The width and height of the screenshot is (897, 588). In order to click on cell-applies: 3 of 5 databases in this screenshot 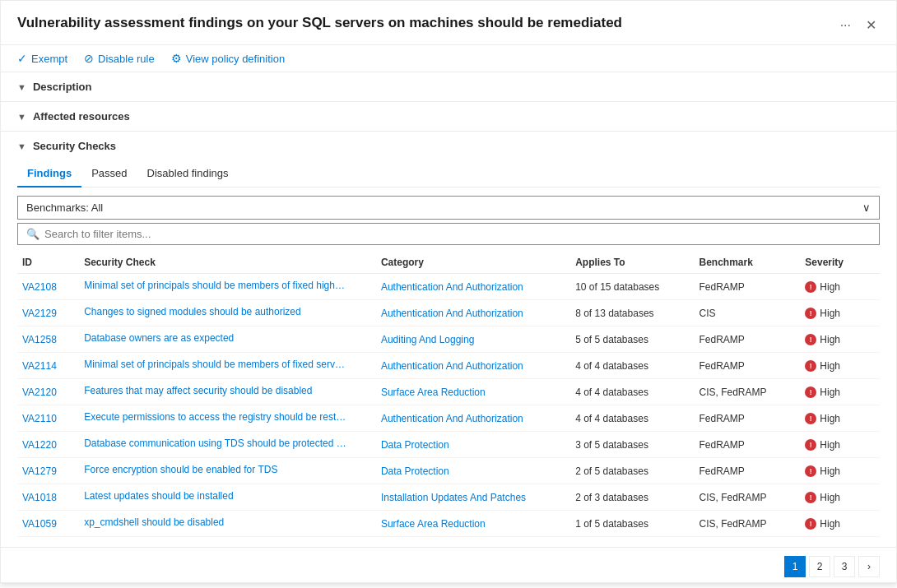, I will do `click(632, 445)`.